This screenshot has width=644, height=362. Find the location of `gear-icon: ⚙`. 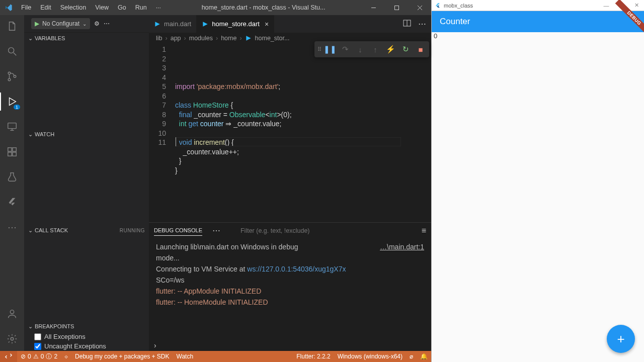

gear-icon: ⚙ is located at coordinates (97, 24).